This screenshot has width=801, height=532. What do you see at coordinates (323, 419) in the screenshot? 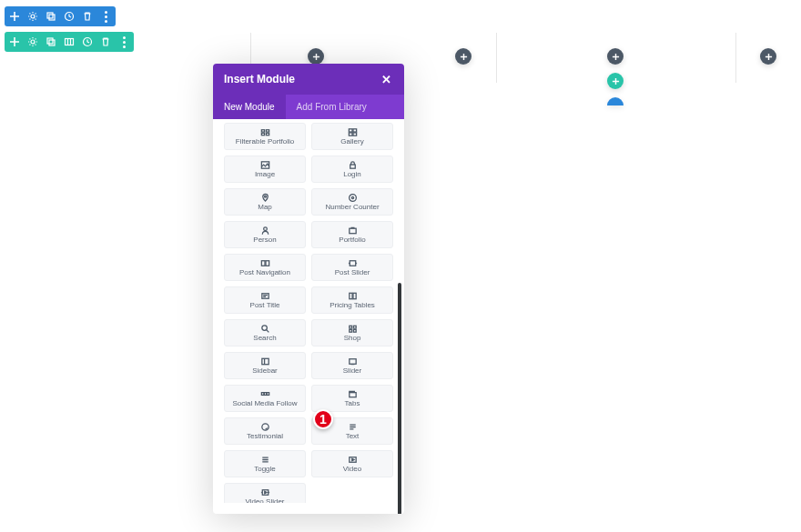
I see `annotation-badge-1: 1` at bounding box center [323, 419].